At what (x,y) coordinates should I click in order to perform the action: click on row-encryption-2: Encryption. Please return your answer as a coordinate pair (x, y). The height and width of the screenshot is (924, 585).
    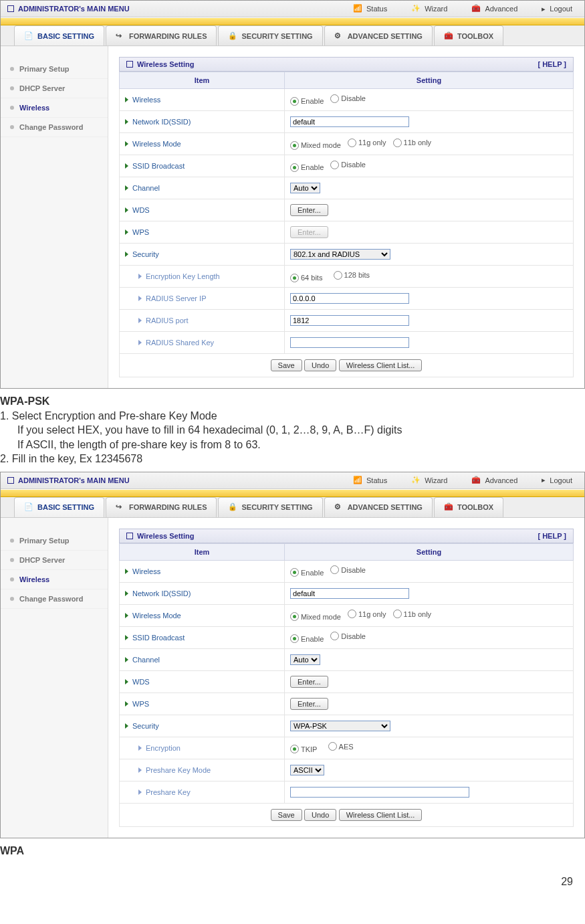
    Looking at the image, I should click on (202, 748).